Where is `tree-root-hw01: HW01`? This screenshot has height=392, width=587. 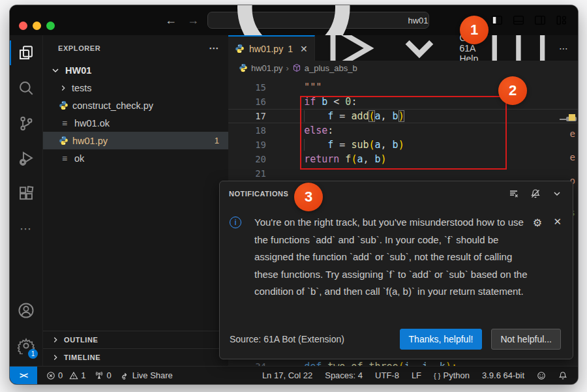
tree-root-hw01: HW01 is located at coordinates (136, 70).